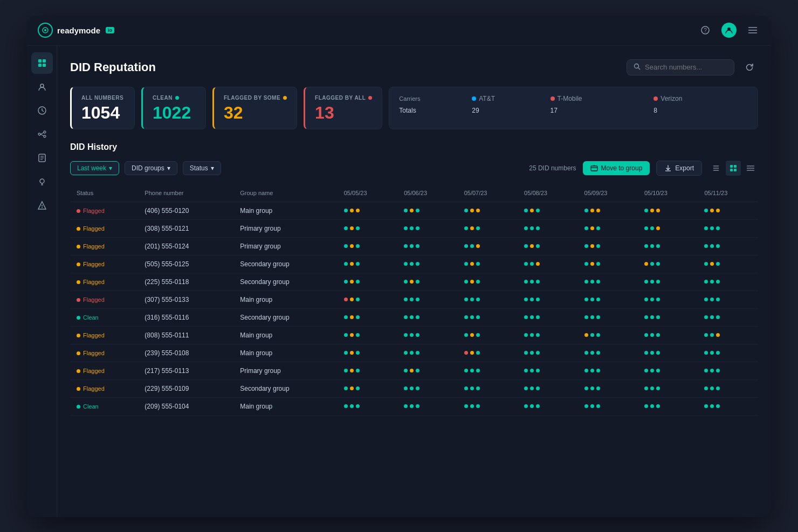 The height and width of the screenshot is (532, 798). What do you see at coordinates (285, 264) in the screenshot?
I see `cell-group: Secondary group` at bounding box center [285, 264].